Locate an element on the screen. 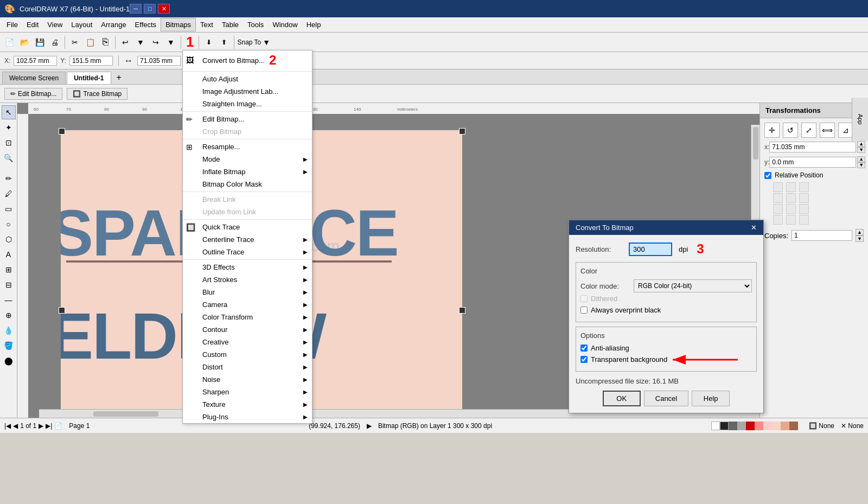 This screenshot has height=504, width=868. menu-effects: Effects is located at coordinates (146, 25).